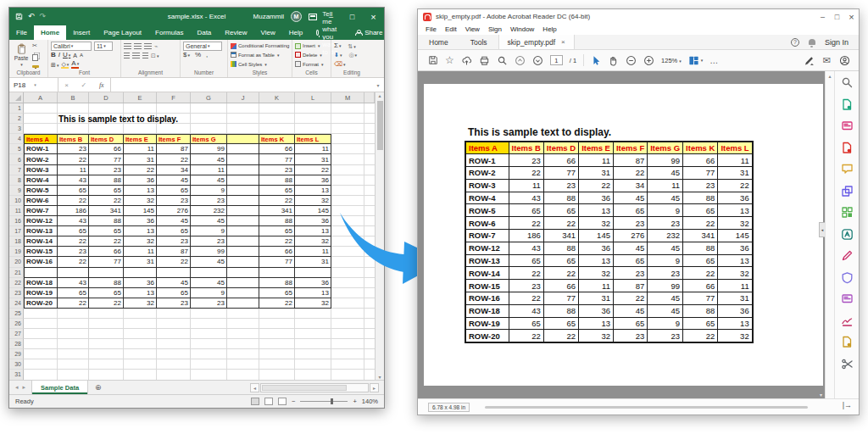 The height and width of the screenshot is (434, 868). I want to click on percent-style-button: %, so click(198, 55).